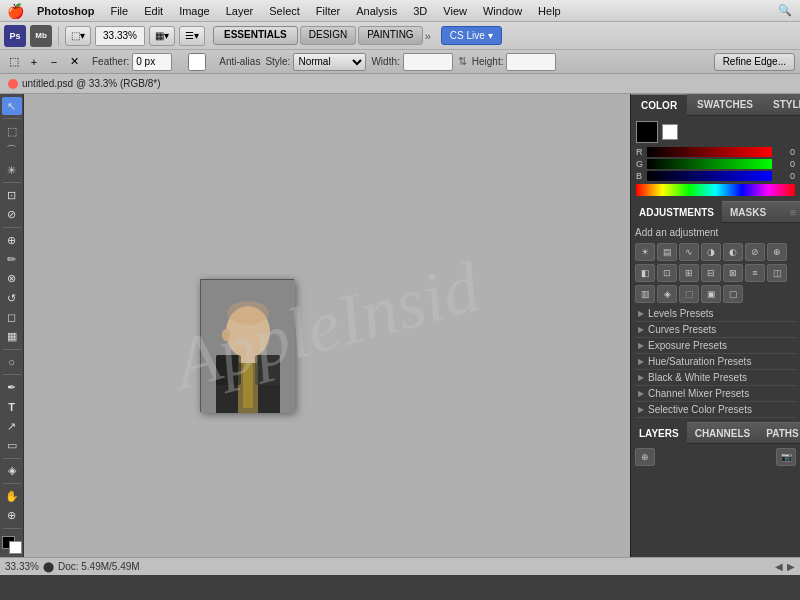  What do you see at coordinates (12, 545) in the screenshot?
I see `color-swatches` at bounding box center [12, 545].